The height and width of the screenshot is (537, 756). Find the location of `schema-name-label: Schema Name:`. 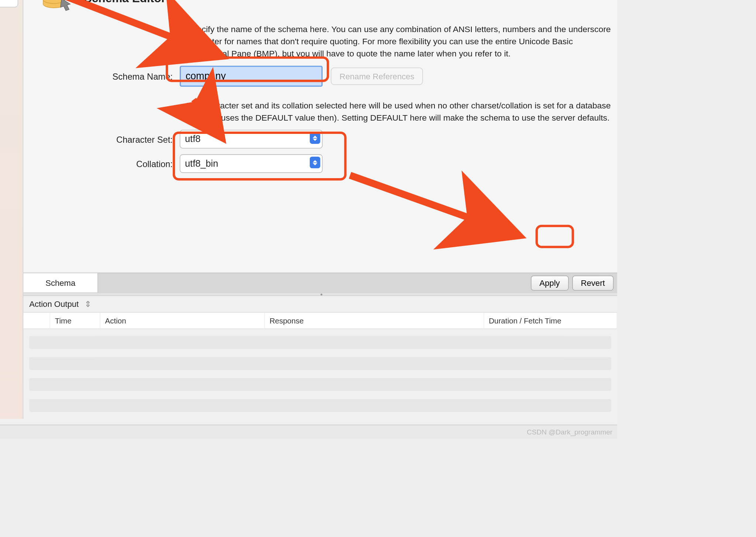

schema-name-label: Schema Name: is located at coordinates (107, 76).